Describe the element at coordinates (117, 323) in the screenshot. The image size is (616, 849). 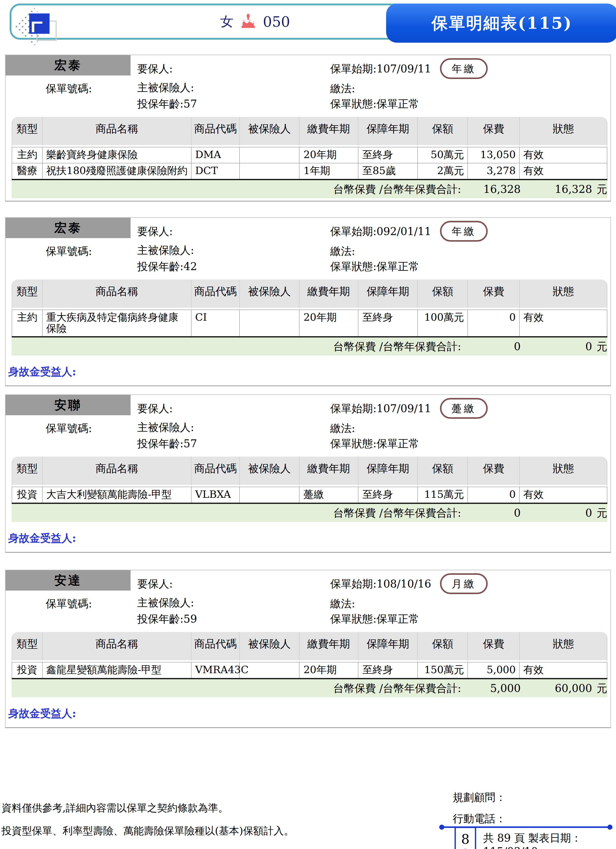
I see `cell-product-name: 重大疾病及特定傷病終身健康保險` at that location.